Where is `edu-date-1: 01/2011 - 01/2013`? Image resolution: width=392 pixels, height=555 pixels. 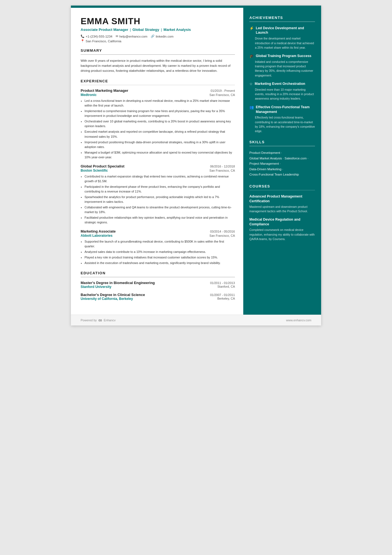
edu-date-1: 01/2011 - 01/2013 is located at coordinates (222, 283).